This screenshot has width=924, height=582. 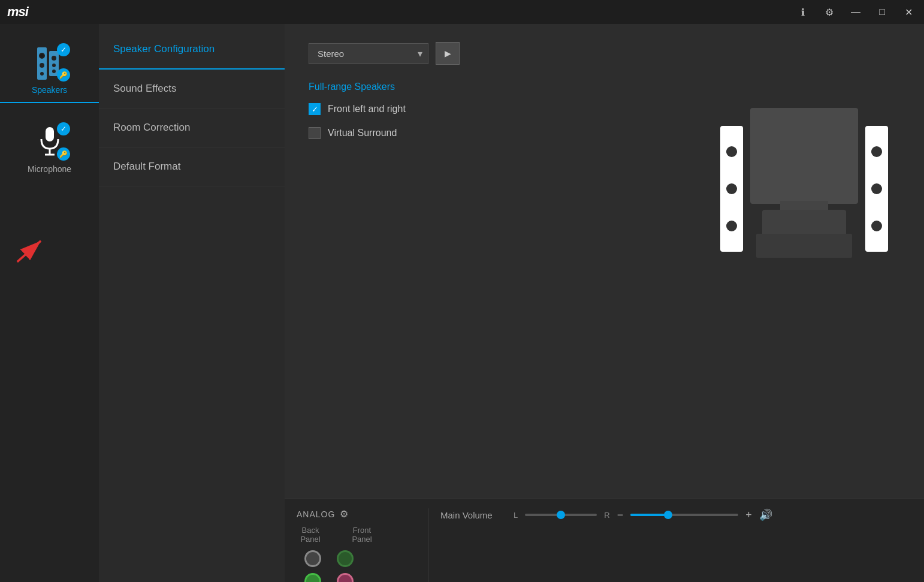 I want to click on minimize-button: —, so click(x=856, y=12).